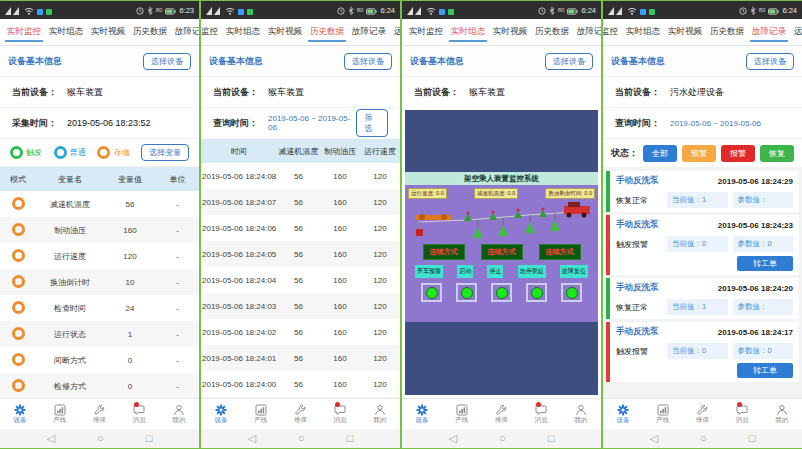 This screenshot has height=449, width=802. Describe the element at coordinates (165, 152) in the screenshot. I see `select-variable-button: 选择变量` at that location.